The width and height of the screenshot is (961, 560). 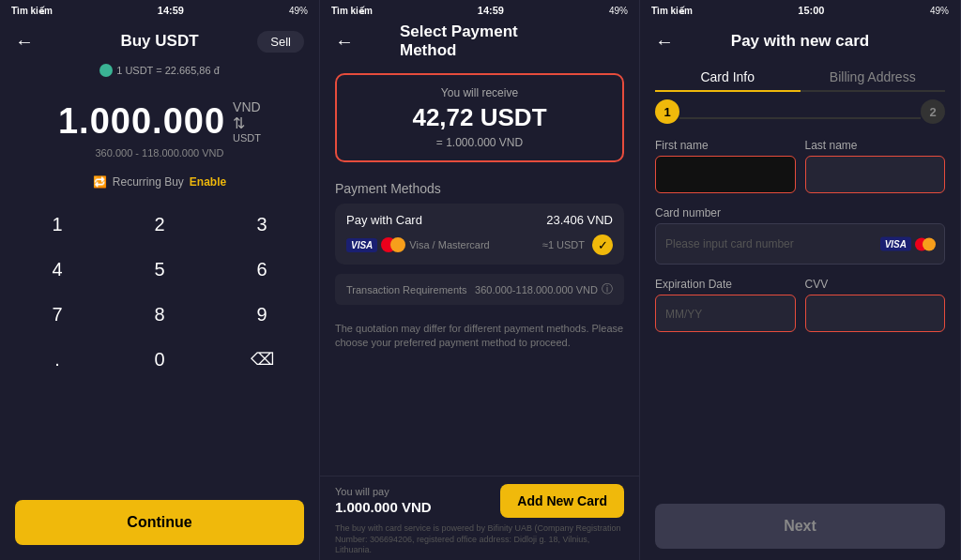 I want to click on card-logos-overlay: VISA, so click(x=908, y=244).